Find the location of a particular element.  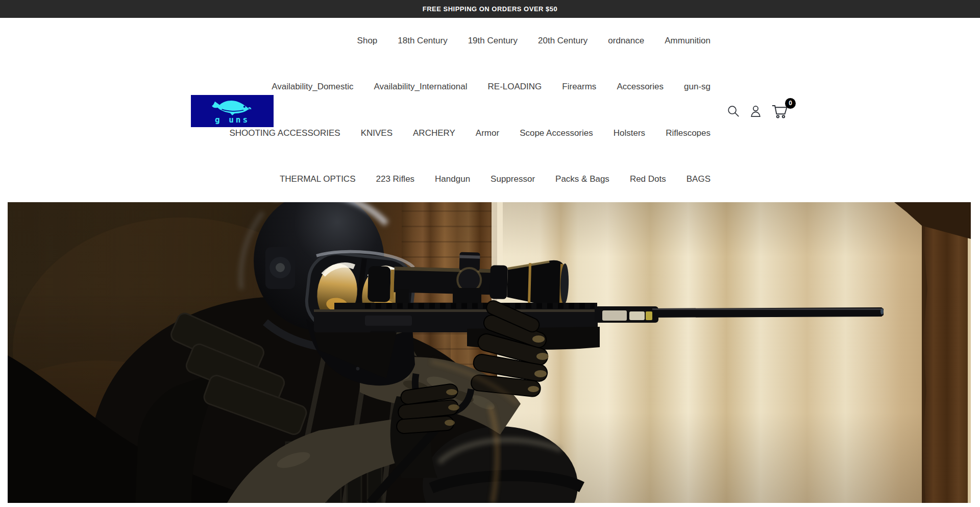

nav-item-firearms: Firearms is located at coordinates (579, 87).